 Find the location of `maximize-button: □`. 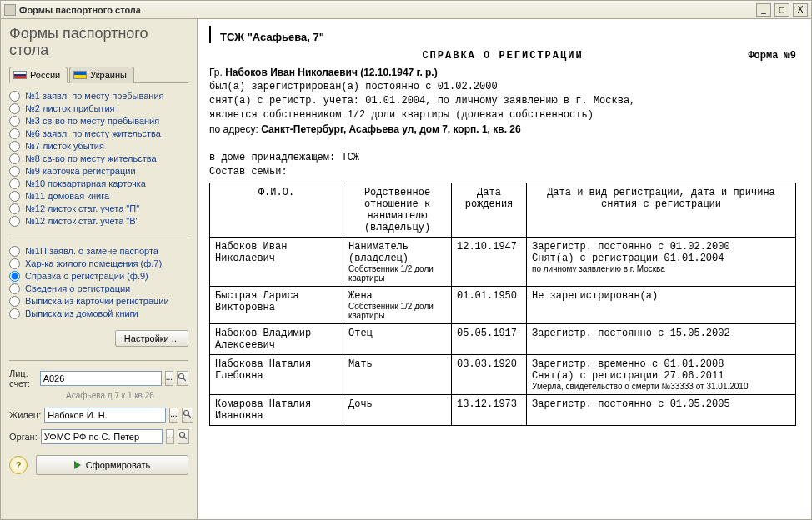

maximize-button: □ is located at coordinates (782, 10).